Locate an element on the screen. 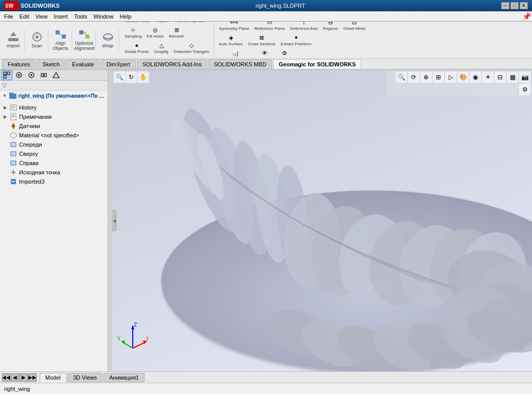 The image size is (532, 394). reduce-noise-button: ≈ Reduce Noise is located at coordinates (137, 23).